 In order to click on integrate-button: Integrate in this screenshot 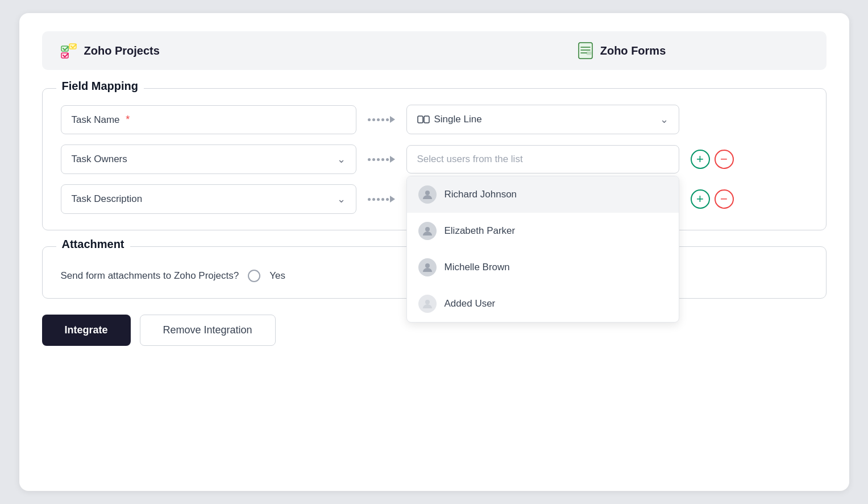, I will do `click(86, 330)`.